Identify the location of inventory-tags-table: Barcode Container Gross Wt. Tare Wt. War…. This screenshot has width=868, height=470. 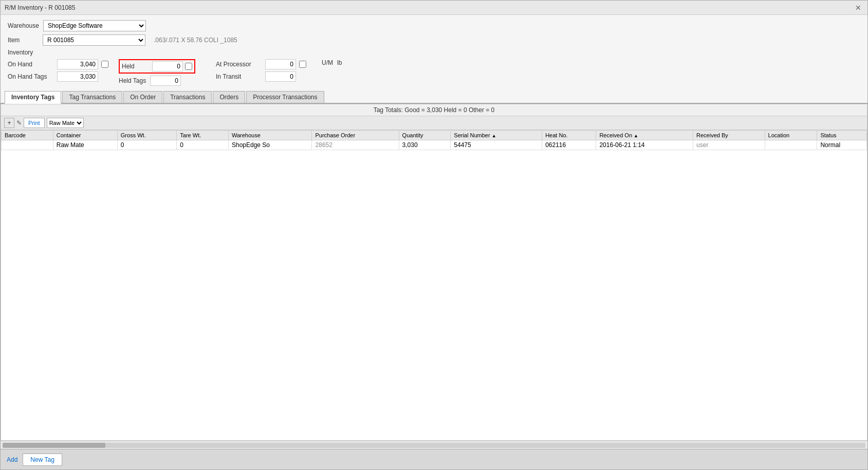
(434, 140).